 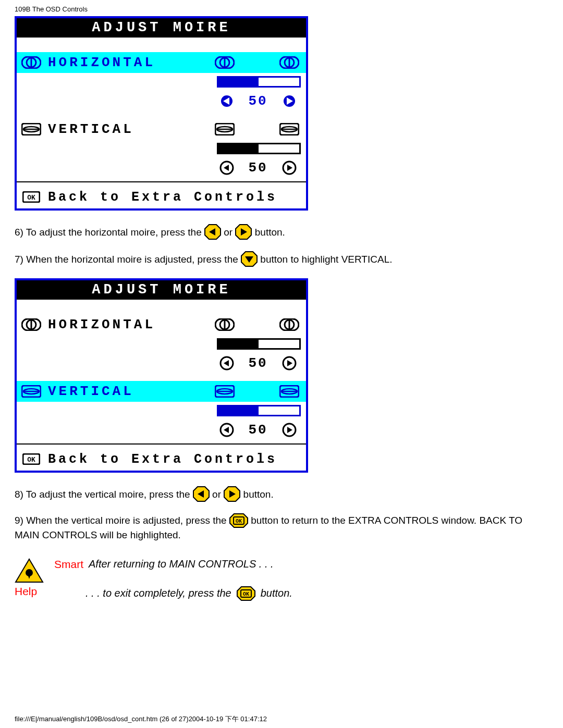 What do you see at coordinates (282, 494) in the screenshot?
I see `instruction-8: 8) To adjust the vertical moire, press t…` at bounding box center [282, 494].